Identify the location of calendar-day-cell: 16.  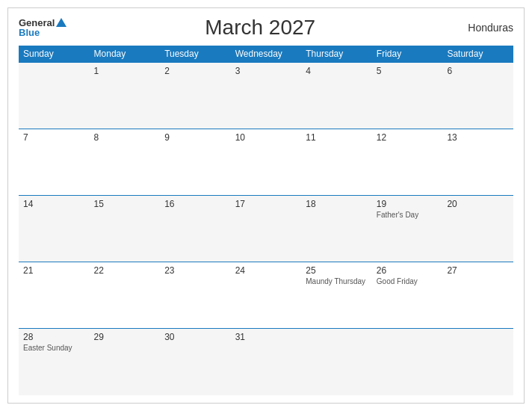
(196, 229).